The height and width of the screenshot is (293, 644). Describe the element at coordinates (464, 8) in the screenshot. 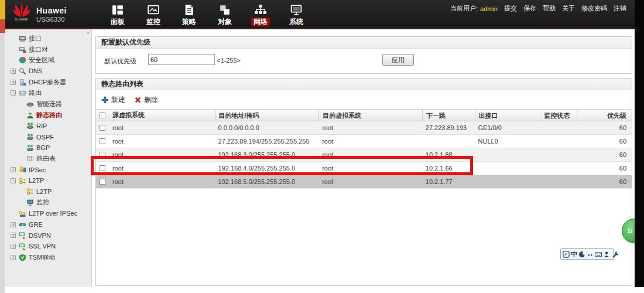

I see `current-user-label: 当前用户:` at that location.